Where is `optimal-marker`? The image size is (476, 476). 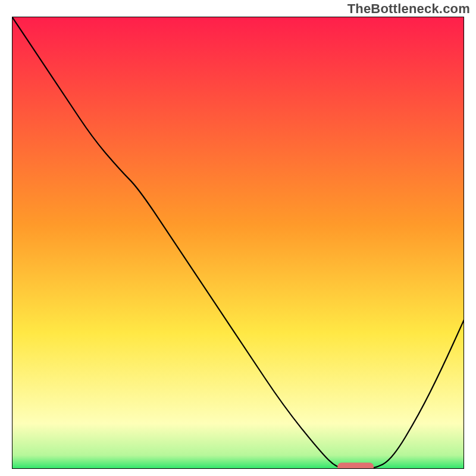
optimal-marker is located at coordinates (356, 465).